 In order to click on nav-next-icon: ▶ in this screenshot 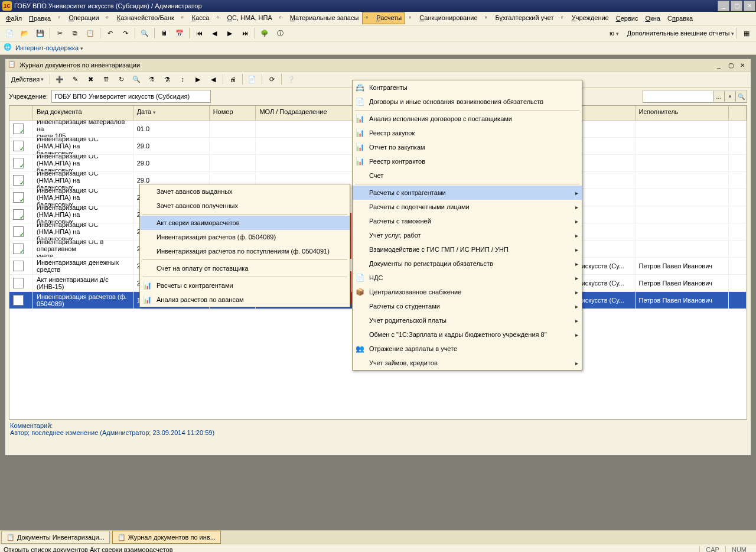, I will do `click(230, 33)`.